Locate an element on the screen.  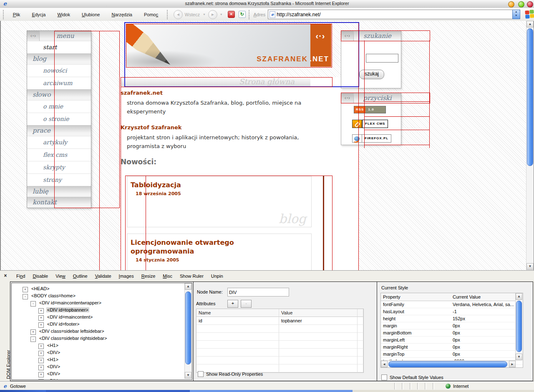
style-property: margin is located at coordinates (416, 326).